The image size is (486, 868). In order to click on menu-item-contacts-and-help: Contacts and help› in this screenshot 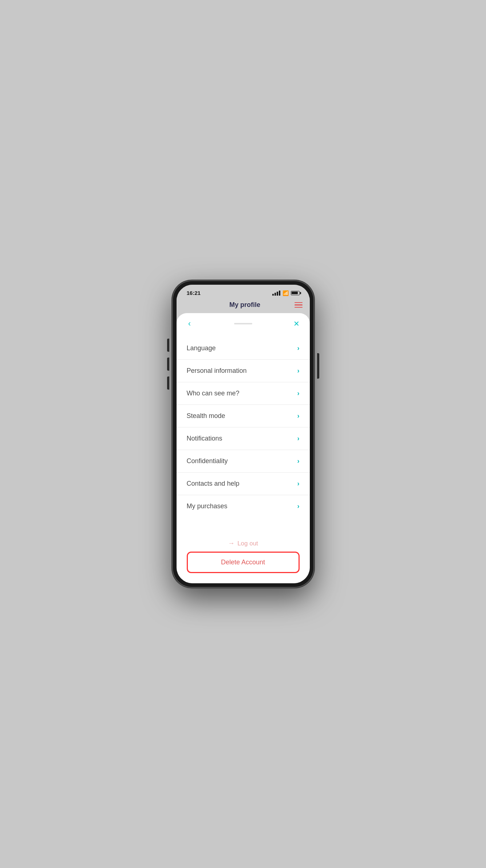, I will do `click(243, 484)`.